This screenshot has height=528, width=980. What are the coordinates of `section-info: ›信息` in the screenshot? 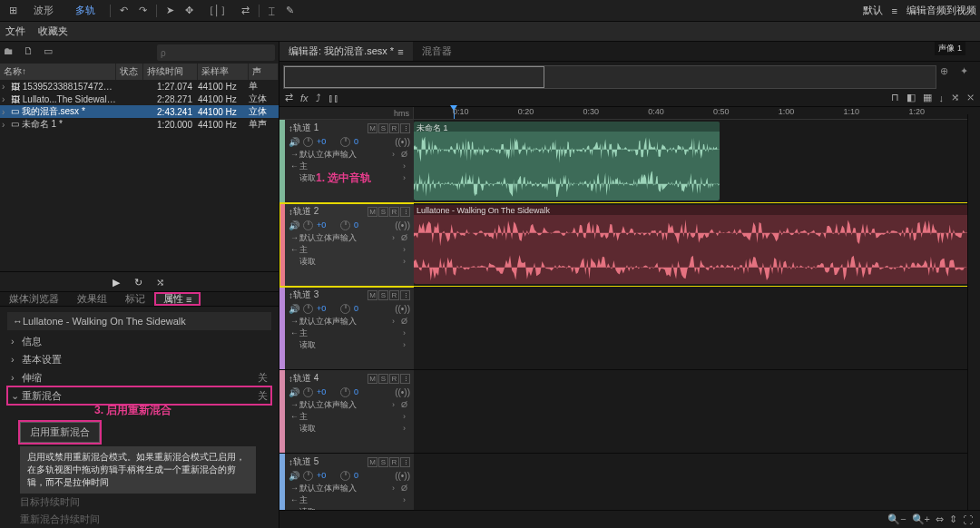 It's located at (140, 341).